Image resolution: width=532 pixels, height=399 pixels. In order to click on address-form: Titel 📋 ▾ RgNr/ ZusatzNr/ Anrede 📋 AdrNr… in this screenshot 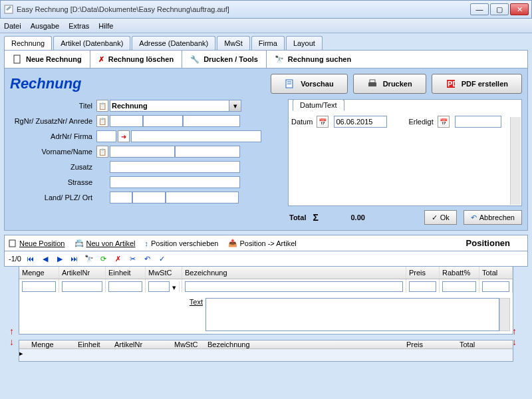, I will do `click(146, 153)`.